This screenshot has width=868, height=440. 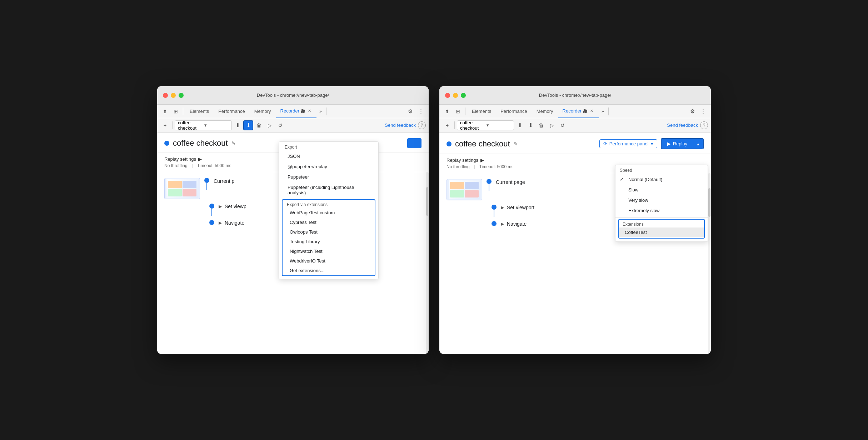 What do you see at coordinates (236, 206) in the screenshot?
I see `left-step-viewport-label: Set viewp` at bounding box center [236, 206].